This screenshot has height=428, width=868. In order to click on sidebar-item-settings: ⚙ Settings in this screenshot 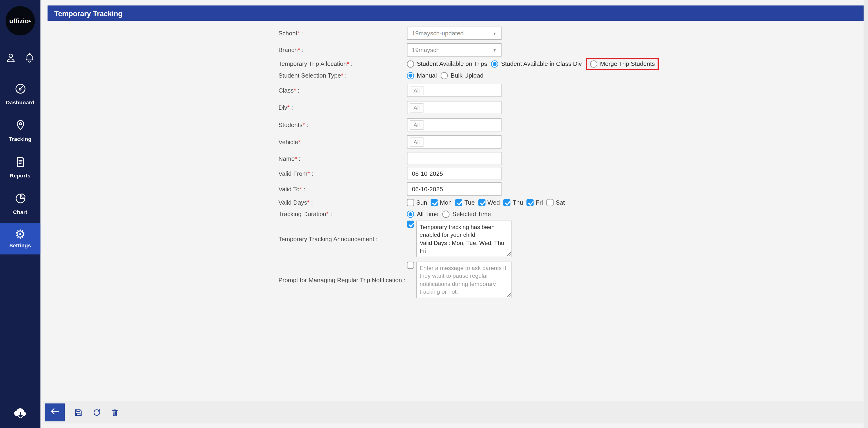, I will do `click(20, 239)`.